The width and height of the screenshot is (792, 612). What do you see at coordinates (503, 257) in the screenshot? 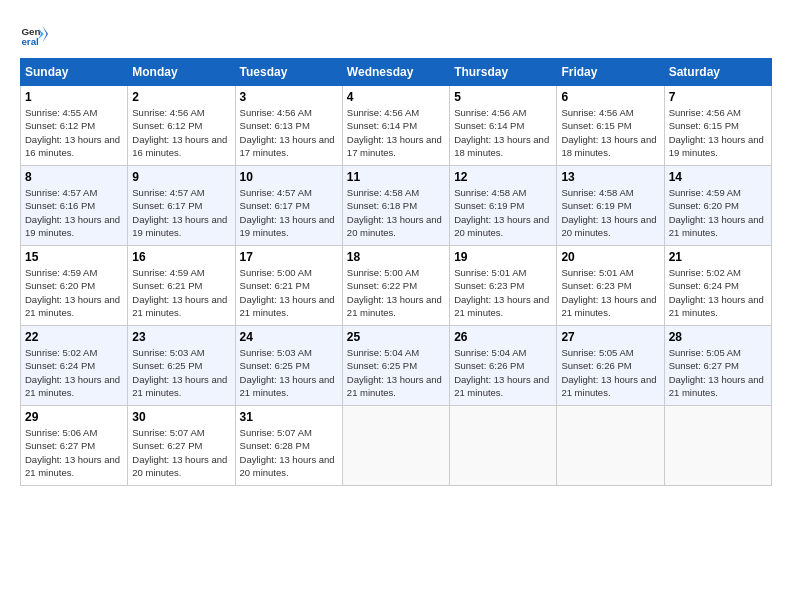
I see `day-number: 19` at bounding box center [503, 257].